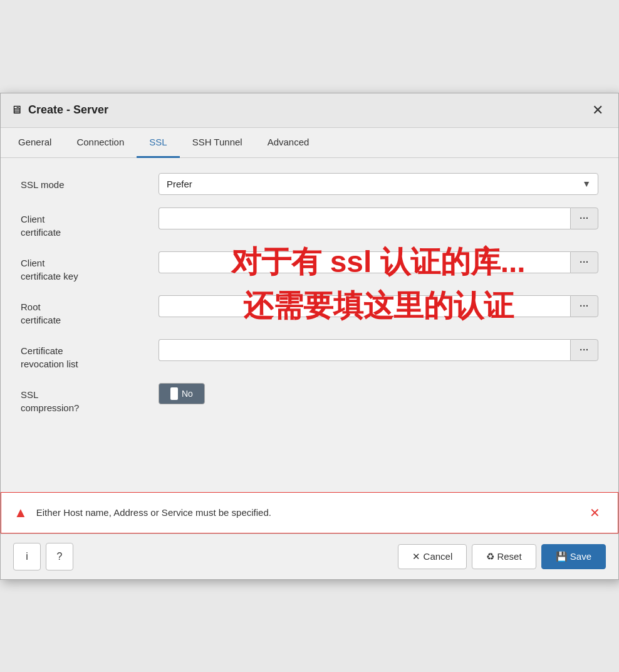  Describe the element at coordinates (574, 557) in the screenshot. I see `save-button: 💾 Save` at that location.